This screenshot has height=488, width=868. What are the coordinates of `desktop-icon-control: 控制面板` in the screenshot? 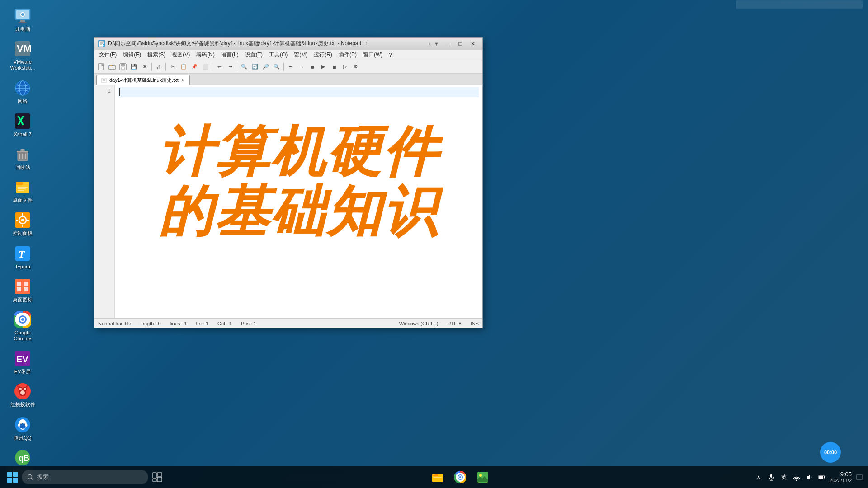 It's located at (23, 223).